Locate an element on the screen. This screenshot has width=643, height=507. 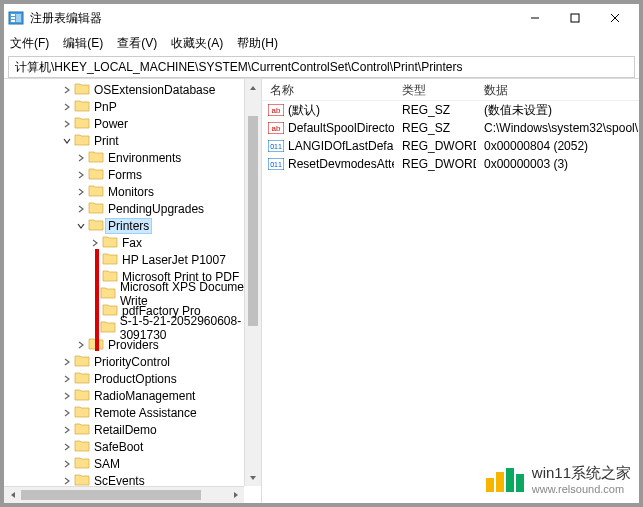
tree-item-label: Remote Assistance is located at coordinates (146, 413).